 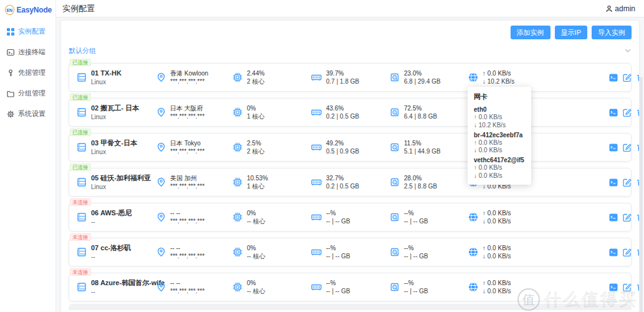 What do you see at coordinates (27, 31) in the screenshot?
I see `sidebar-item-instance-config: 实例配置` at bounding box center [27, 31].